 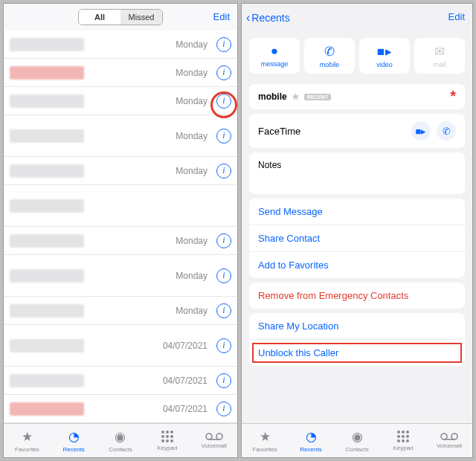 What do you see at coordinates (440, 52) in the screenshot?
I see `mail-icon: ✉` at bounding box center [440, 52].